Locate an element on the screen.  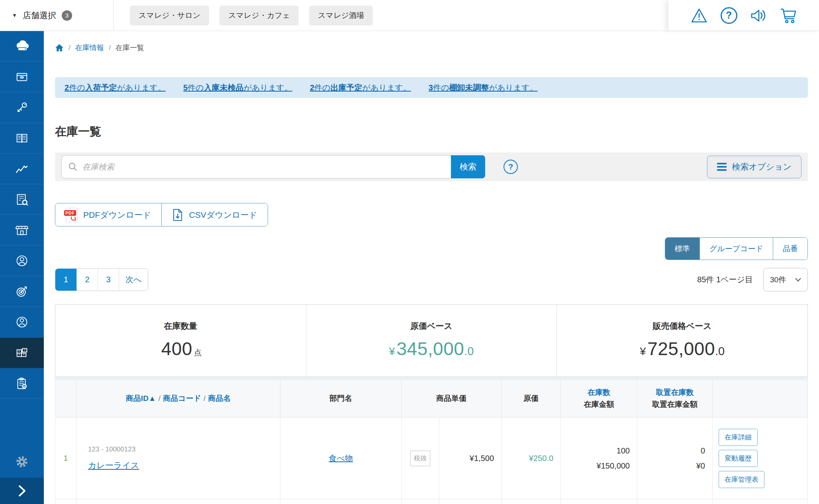
pagination-row: 1 2 3 次へ 85件 1ページ目 30件 is located at coordinates (431, 279).